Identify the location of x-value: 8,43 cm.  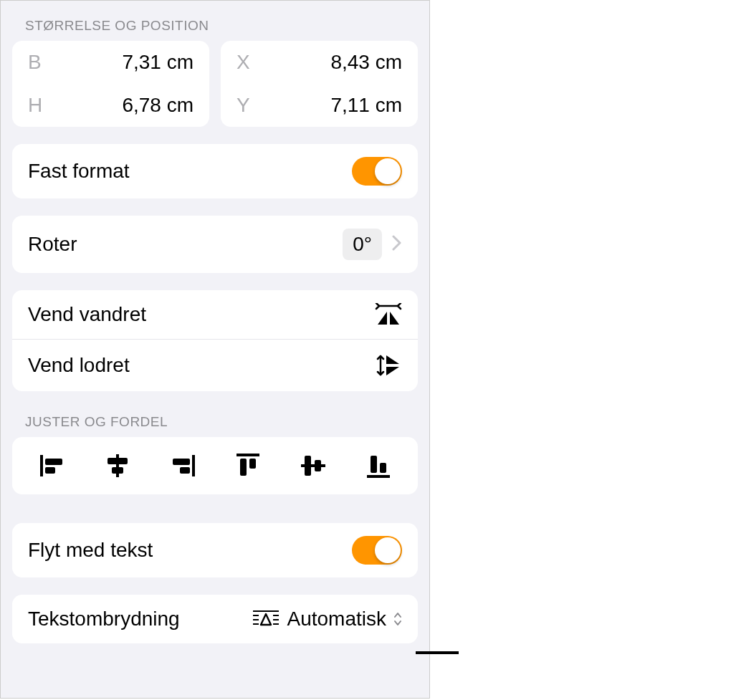
(366, 62).